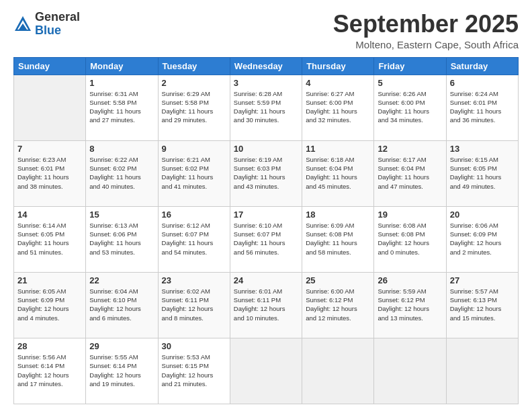 The width and height of the screenshot is (532, 411). Describe the element at coordinates (193, 305) in the screenshot. I see `calendar-cell: 23Sunrise: 6:02 AM Sunset: 6:11 PM Dayli…` at that location.